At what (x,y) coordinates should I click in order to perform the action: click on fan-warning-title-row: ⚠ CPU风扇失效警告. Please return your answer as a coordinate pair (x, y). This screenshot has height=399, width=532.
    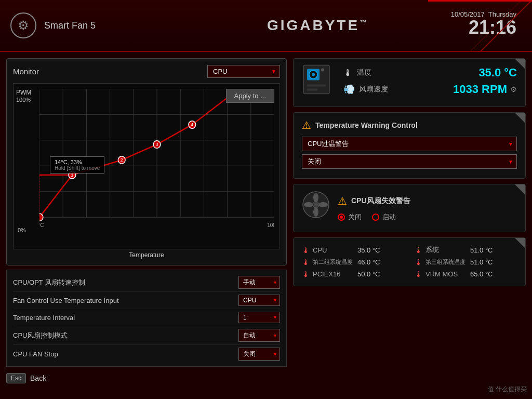
    Looking at the image, I should click on (427, 201).